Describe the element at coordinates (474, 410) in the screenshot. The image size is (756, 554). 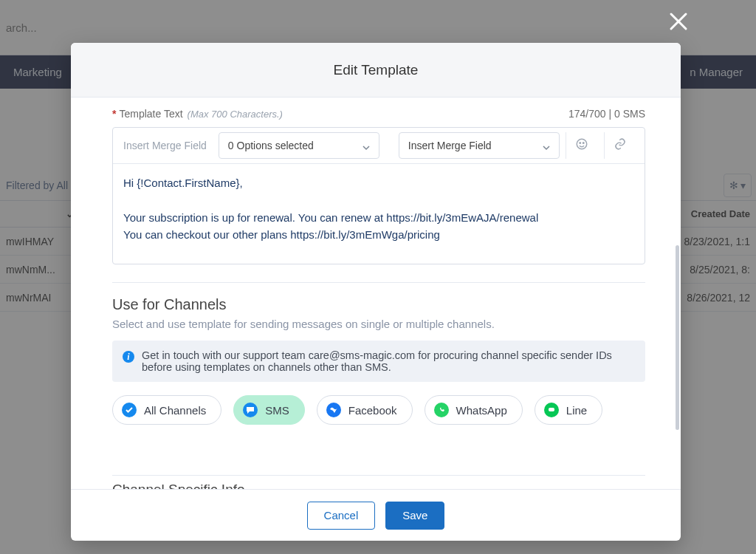
I see `channel-whatsapp: WhatsApp` at that location.